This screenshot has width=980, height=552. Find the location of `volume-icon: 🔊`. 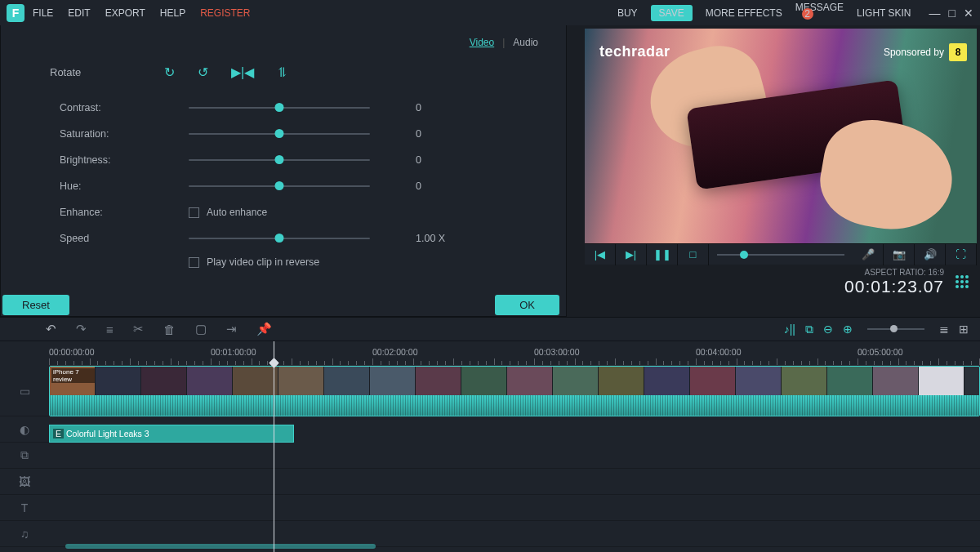

volume-icon: 🔊 is located at coordinates (930, 255).